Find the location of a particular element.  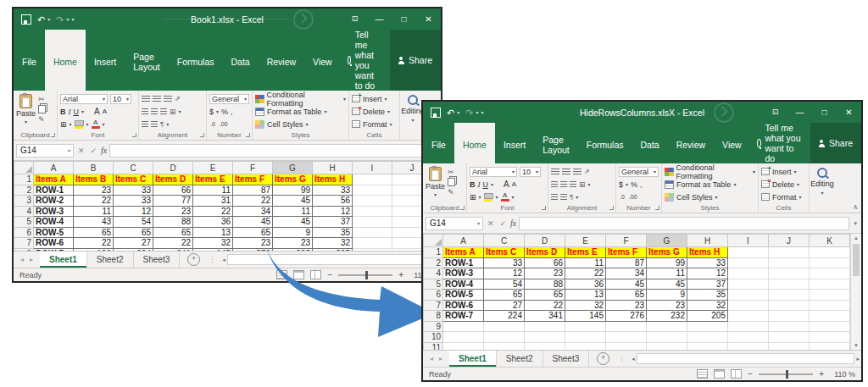

cell-A9 is located at coordinates (464, 327).